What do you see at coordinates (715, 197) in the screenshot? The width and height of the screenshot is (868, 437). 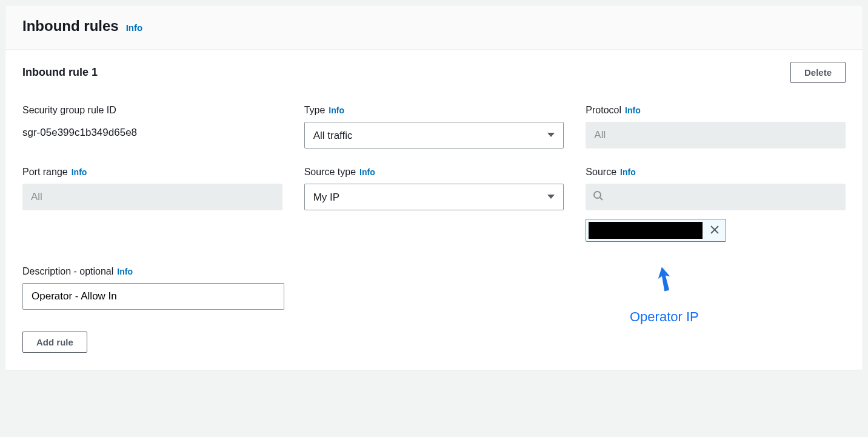 I see `source-search-wrapper` at bounding box center [715, 197].